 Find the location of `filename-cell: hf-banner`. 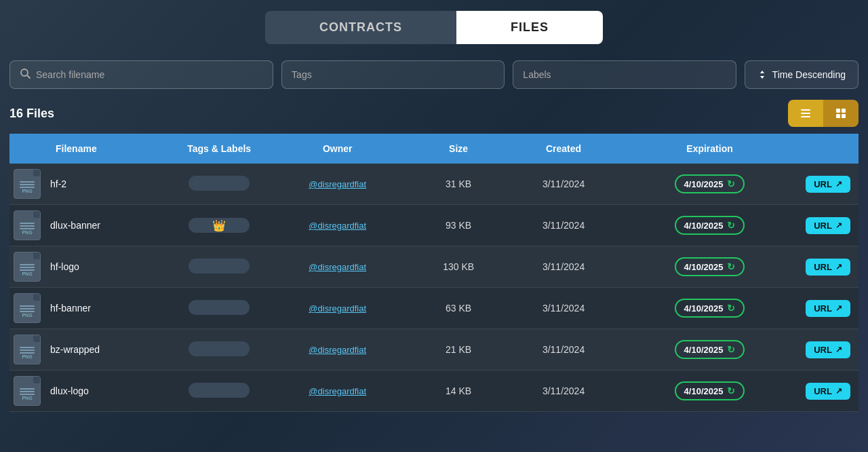

filename-cell: hf-banner is located at coordinates (110, 308).